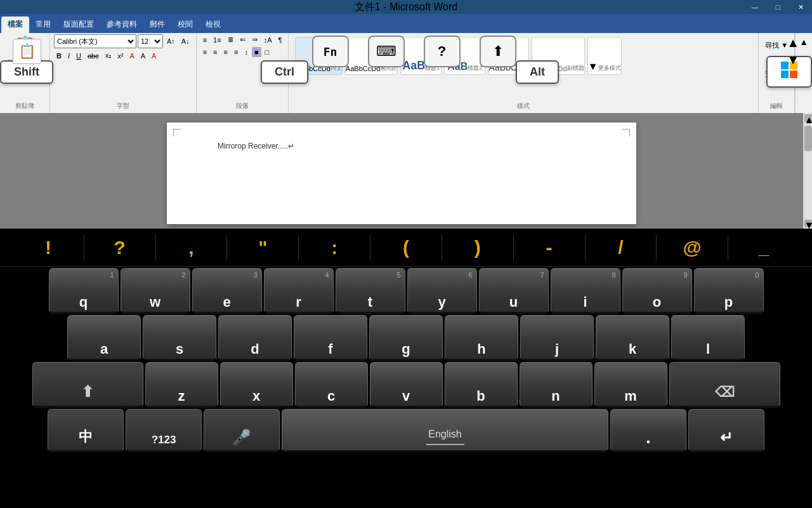  What do you see at coordinates (556, 385) in the screenshot?
I see `key-n: n` at bounding box center [556, 385].